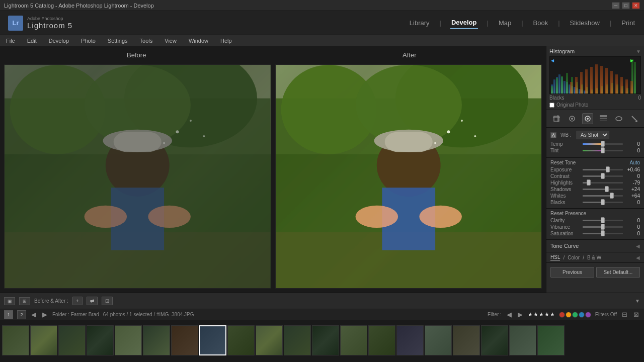 The image size is (644, 362). What do you see at coordinates (92, 301) in the screenshot?
I see `swap-view-btn: ⇄` at bounding box center [92, 301].